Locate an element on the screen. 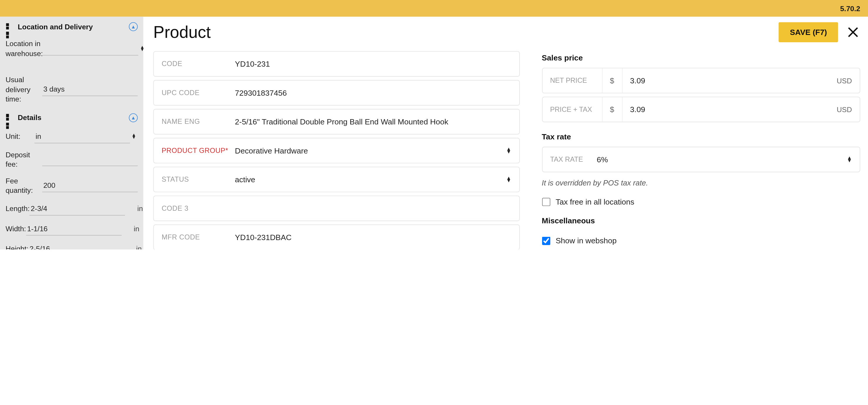 The height and width of the screenshot is (405, 868). price-tax-label: PRICE + TAX is located at coordinates (572, 109).